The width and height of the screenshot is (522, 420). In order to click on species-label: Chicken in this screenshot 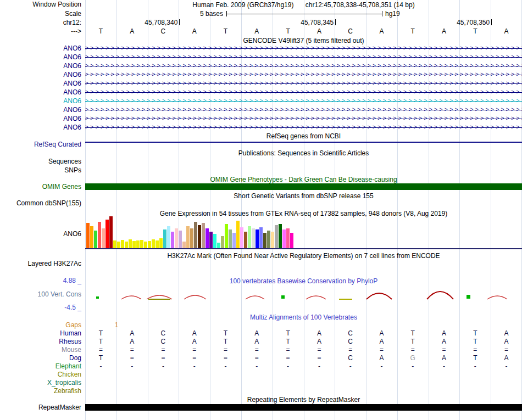, I will do `click(41, 374)`.